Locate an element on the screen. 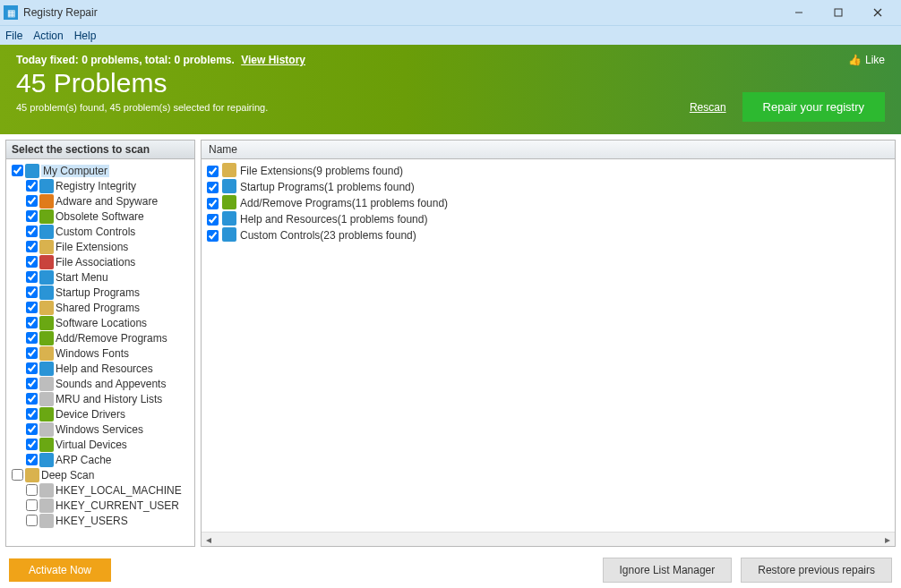  tree-item: Startup Programs is located at coordinates (100, 292).